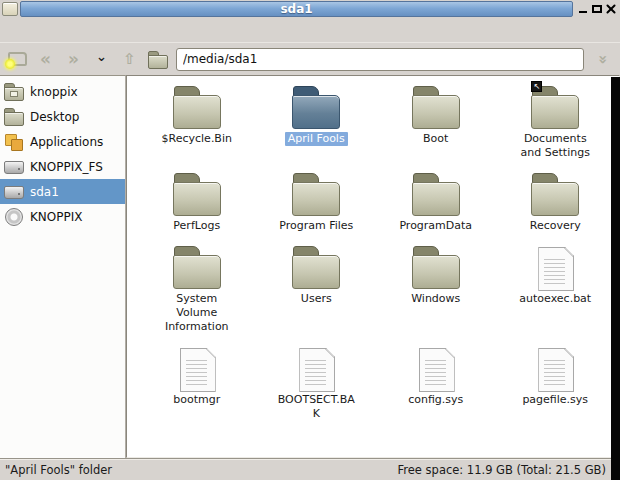  I want to click on sidebar-item-label: KNOPPIX_FS, so click(66, 167).